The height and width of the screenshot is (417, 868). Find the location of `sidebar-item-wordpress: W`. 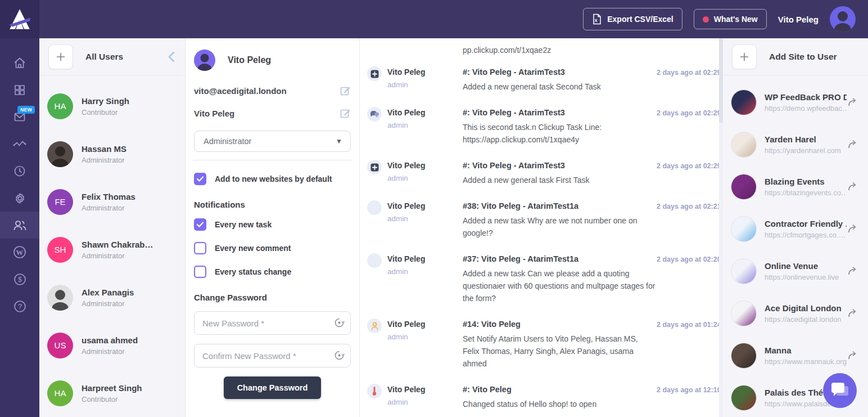

sidebar-item-wordpress: W is located at coordinates (20, 252).